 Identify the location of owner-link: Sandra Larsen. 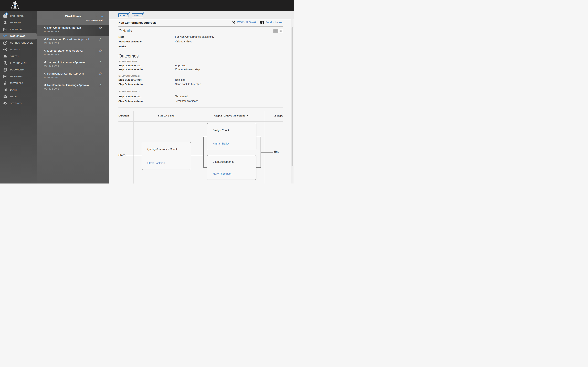
(274, 22).